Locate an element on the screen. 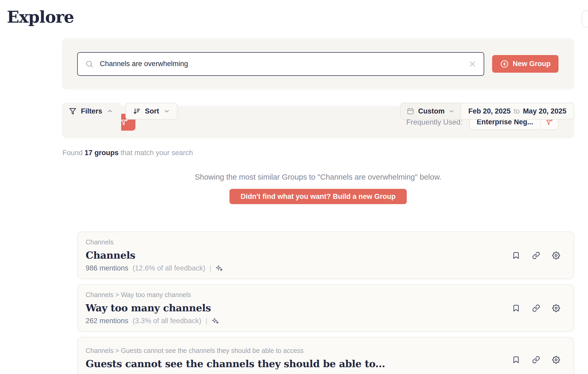 This screenshot has height=374, width=588. group-title: Channels is located at coordinates (154, 255).